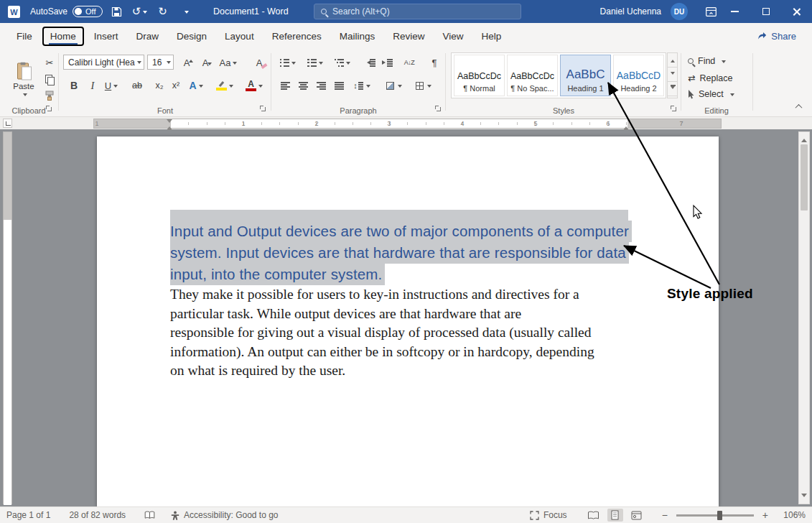  I want to click on style-heading-1: AaBbC Heading 1, so click(586, 75).